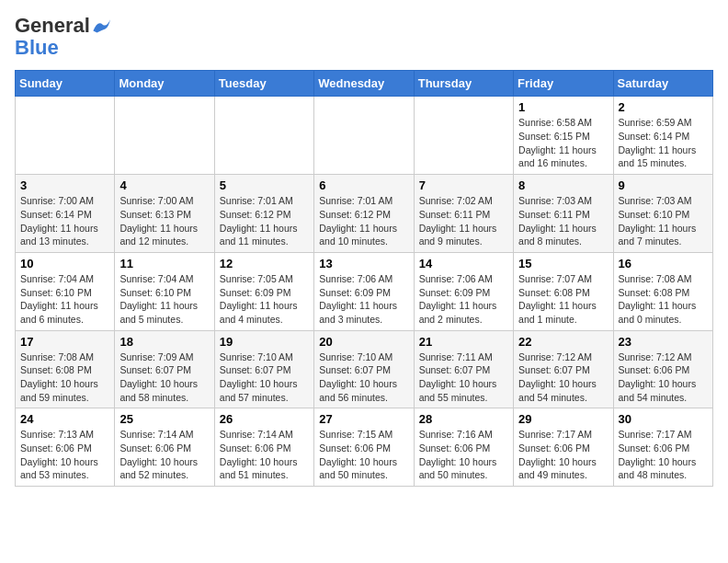 The image size is (728, 563). I want to click on day-number: 28, so click(463, 419).